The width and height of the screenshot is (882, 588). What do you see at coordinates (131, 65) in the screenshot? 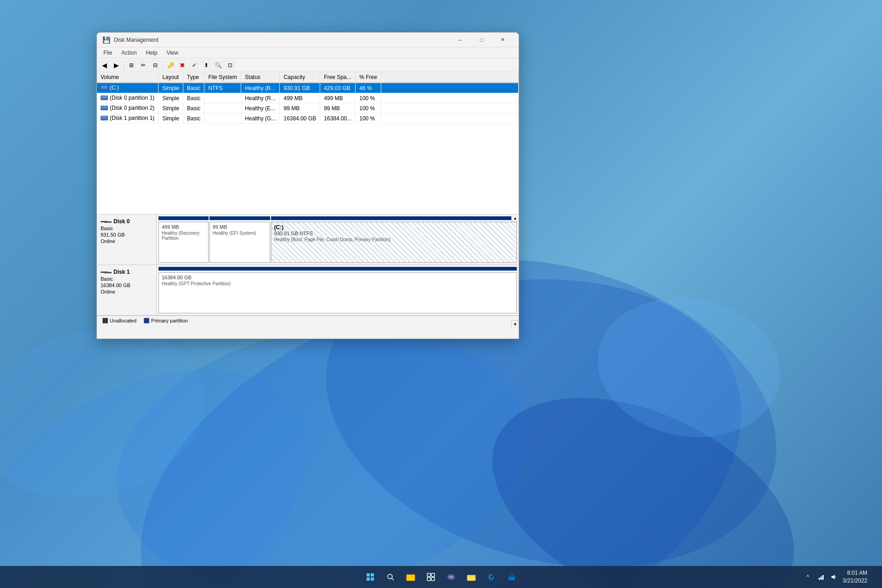
I see `toolbar-properties: ⊞` at bounding box center [131, 65].